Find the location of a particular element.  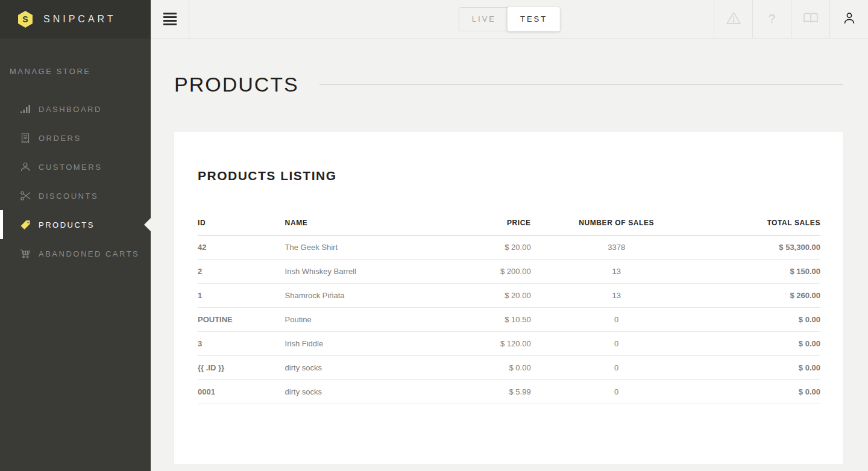

cell-number-of-sales: 3378 is located at coordinates (617, 247).